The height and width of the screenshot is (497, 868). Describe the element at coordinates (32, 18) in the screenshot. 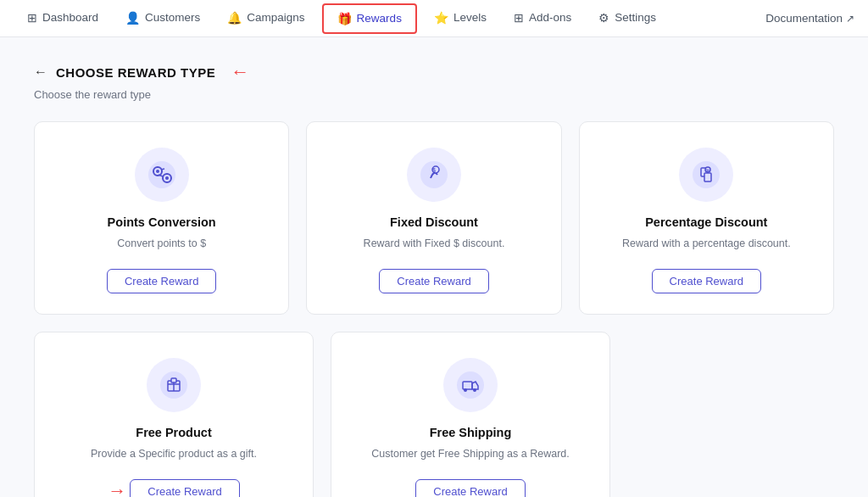

I see `dashboard-icon: ⊞` at that location.